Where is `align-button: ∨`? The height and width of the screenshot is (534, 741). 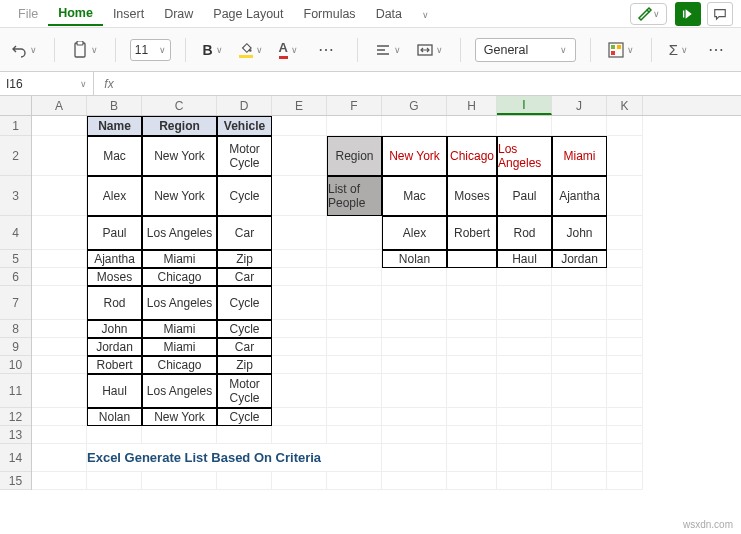 align-button: ∨ is located at coordinates (388, 50).